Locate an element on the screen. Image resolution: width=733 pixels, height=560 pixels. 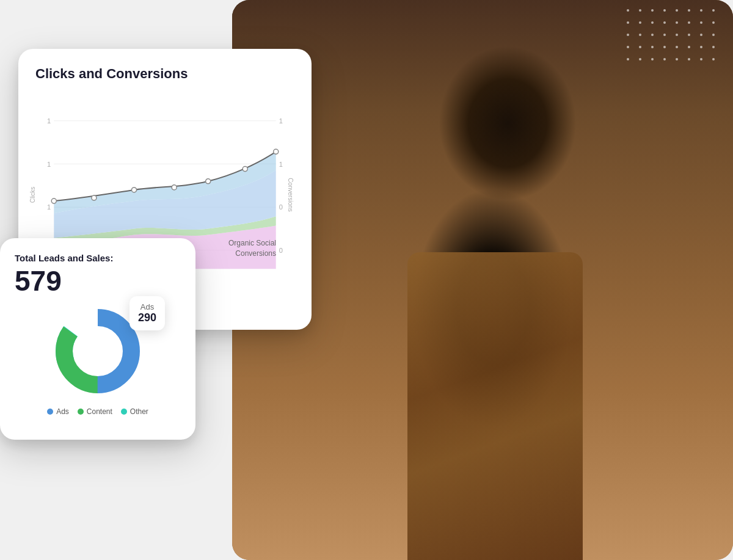
donut-chart-container: Ads 290 is located at coordinates (98, 351).